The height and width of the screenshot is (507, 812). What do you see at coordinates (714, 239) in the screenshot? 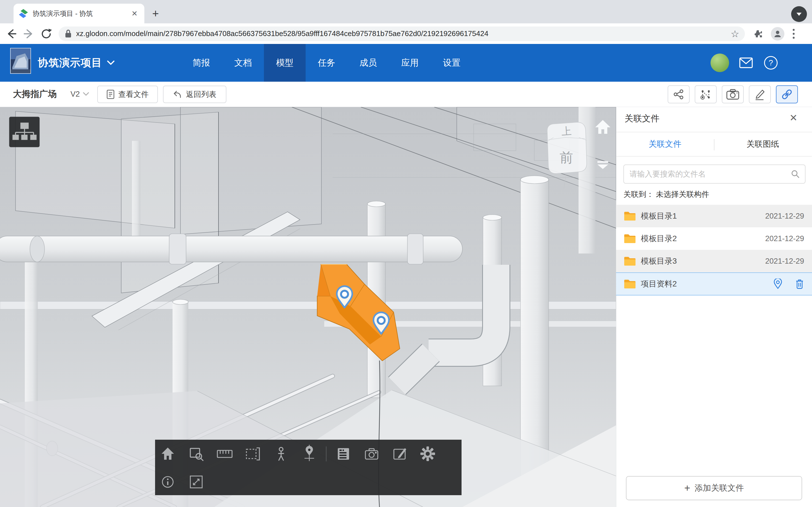
I see `file-row: 模板目录2 2021-12-29` at bounding box center [714, 239].